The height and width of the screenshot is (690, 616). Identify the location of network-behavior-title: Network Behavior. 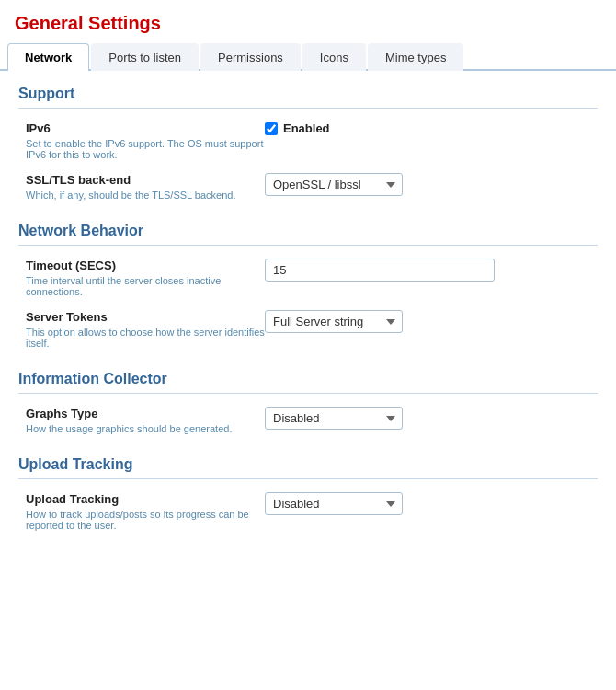
(308, 231).